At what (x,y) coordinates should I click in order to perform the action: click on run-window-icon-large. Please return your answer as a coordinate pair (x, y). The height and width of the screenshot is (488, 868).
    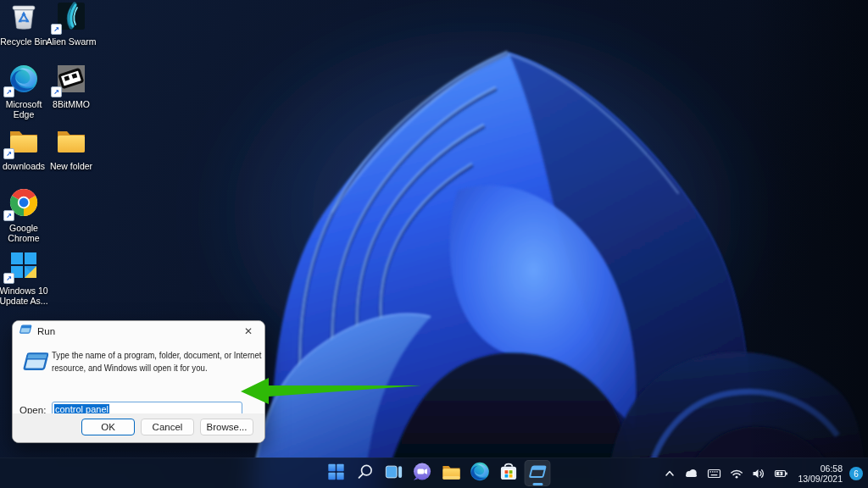
    Looking at the image, I should click on (36, 363).